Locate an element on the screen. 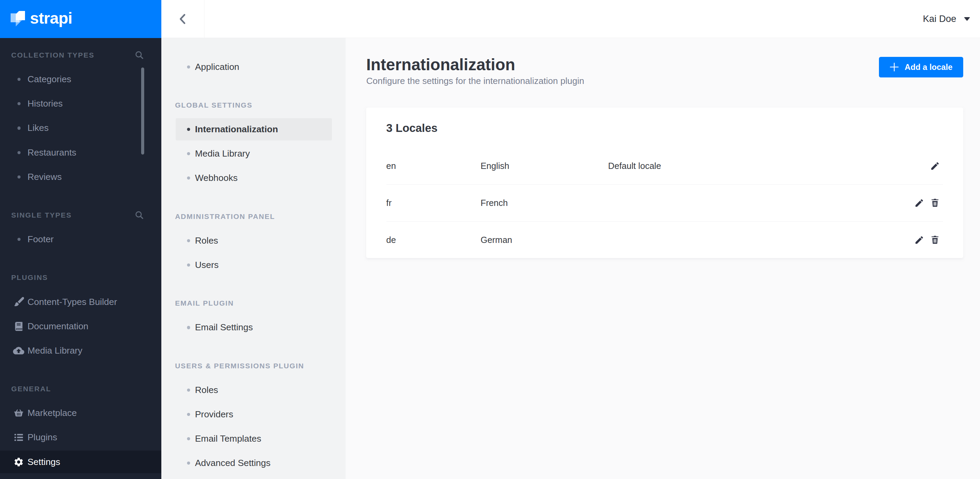 Image resolution: width=980 pixels, height=479 pixels. settings-group-users-permissions-plugin: USERS & PERMISSIONS PLUGIN is located at coordinates (253, 366).